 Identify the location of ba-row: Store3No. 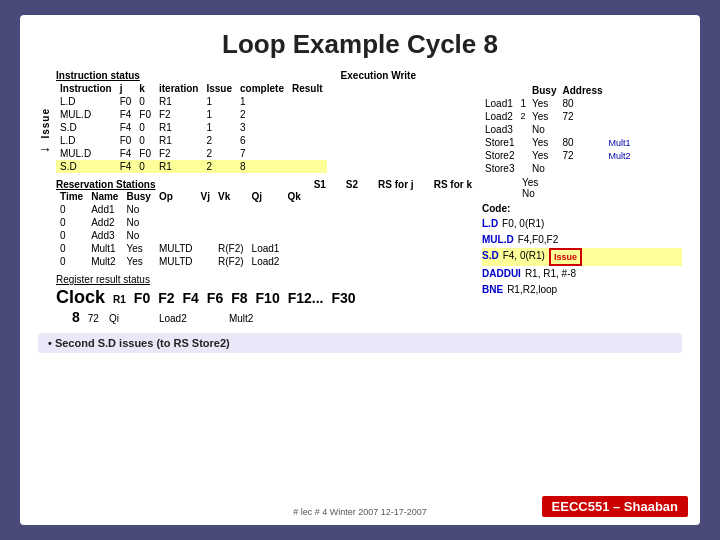
(558, 168).